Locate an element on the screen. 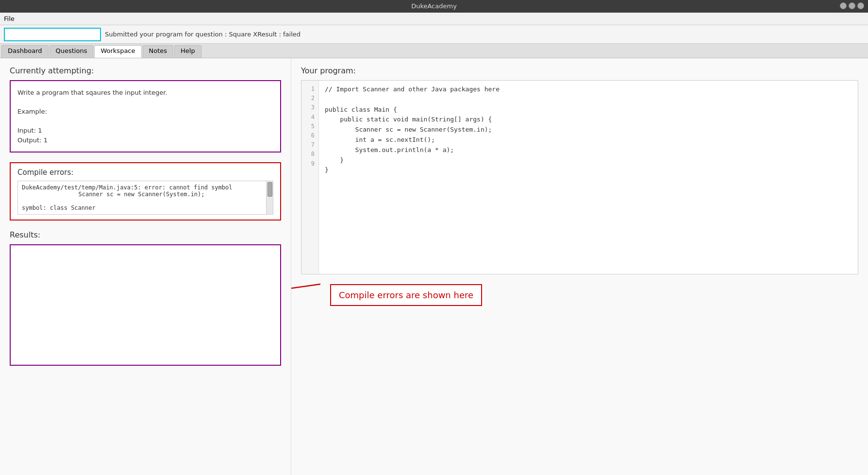 This screenshot has height=475, width=868. search-input is located at coordinates (52, 34).